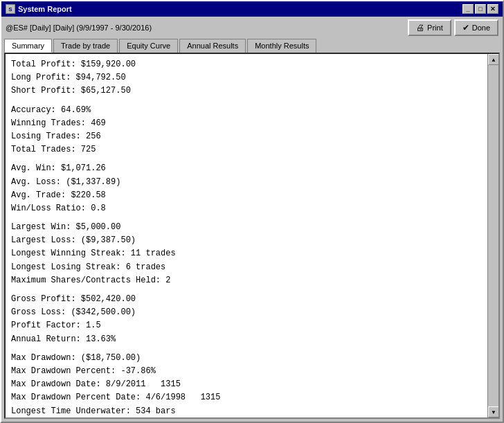 This screenshot has width=504, height=423. I want to click on title-bar: S System Report _ □ ✕, so click(252, 9).